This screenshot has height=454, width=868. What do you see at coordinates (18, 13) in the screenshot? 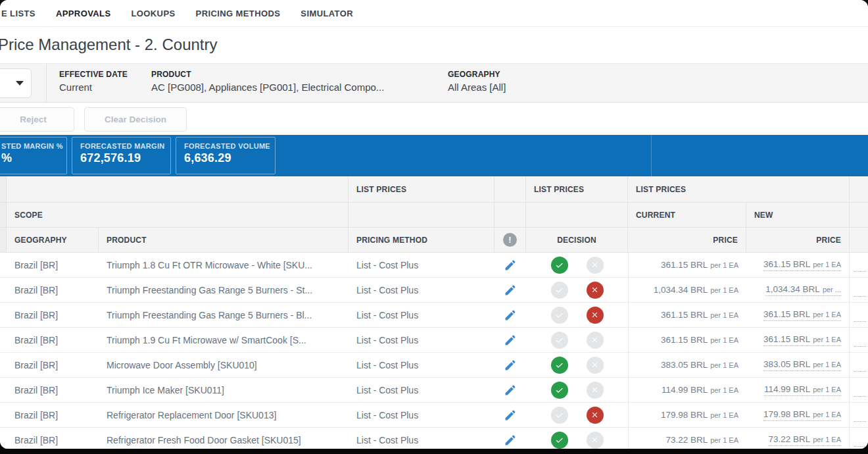
I see `nav-item-price-lists: E LISTS` at bounding box center [18, 13].